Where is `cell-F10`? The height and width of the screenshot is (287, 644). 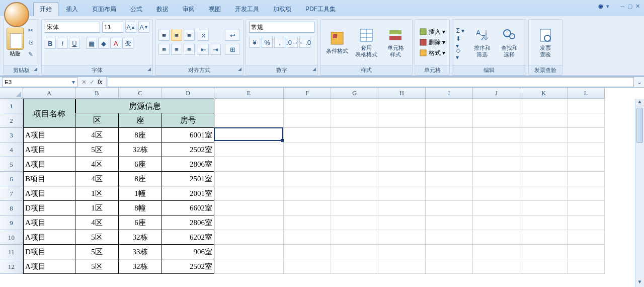
cell-F10 is located at coordinates (307, 238).